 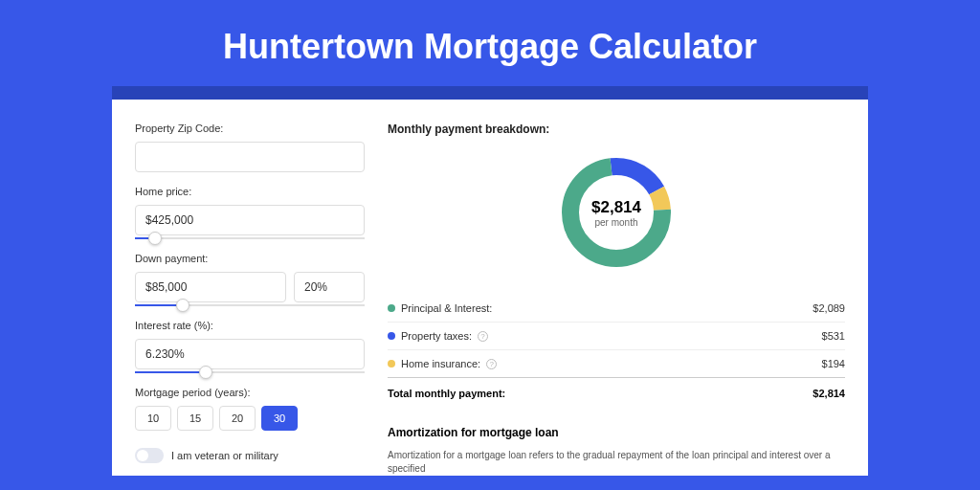 I want to click on down-payment-pct-input, so click(x=329, y=287).